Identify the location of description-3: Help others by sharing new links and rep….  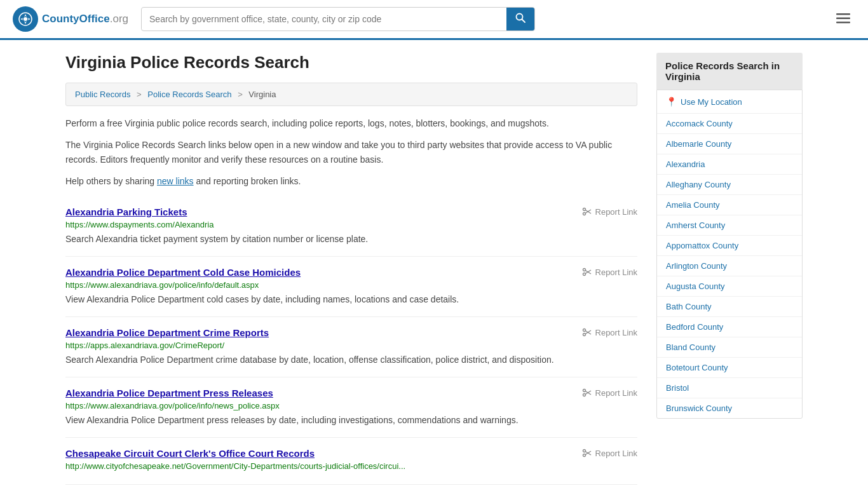
(351, 181).